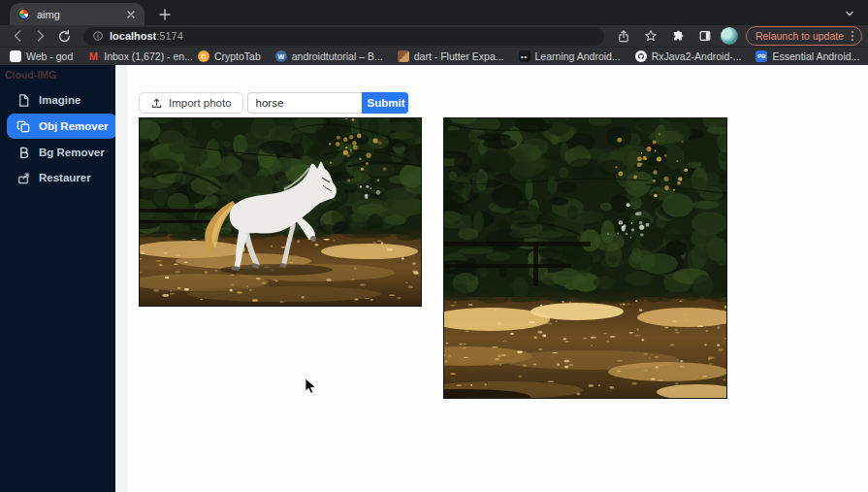  Describe the element at coordinates (78, 14) in the screenshot. I see `browser-tab: aimg` at that location.